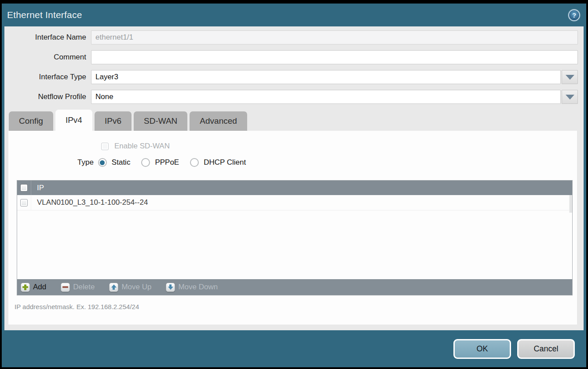  Describe the element at coordinates (334, 57) in the screenshot. I see `comment-input` at that location.